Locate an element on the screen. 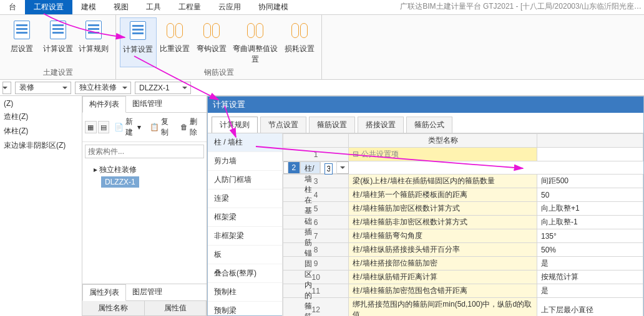 The width and height of the screenshot is (644, 316). category-item: 板 is located at coordinates (245, 255).